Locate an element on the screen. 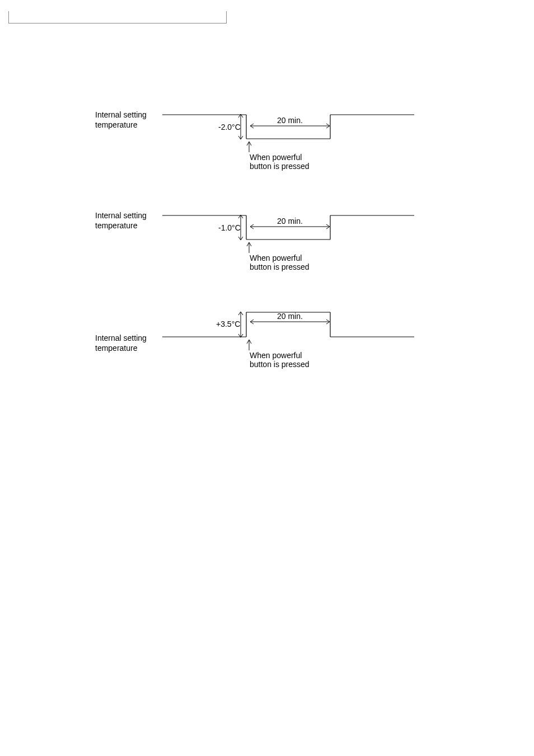 The image size is (534, 756). offset-text: +3.5°C is located at coordinates (228, 324).